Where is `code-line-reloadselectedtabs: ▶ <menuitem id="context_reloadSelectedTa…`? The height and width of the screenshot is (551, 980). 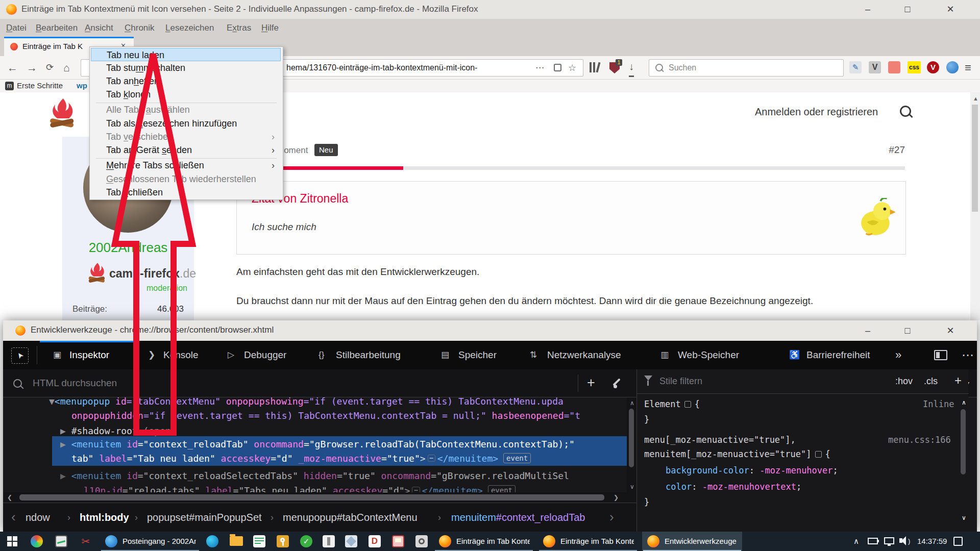 code-line-reloadselectedtabs: ▶ <menuitem id="context_reloadSelectedTa… is located at coordinates (314, 476).